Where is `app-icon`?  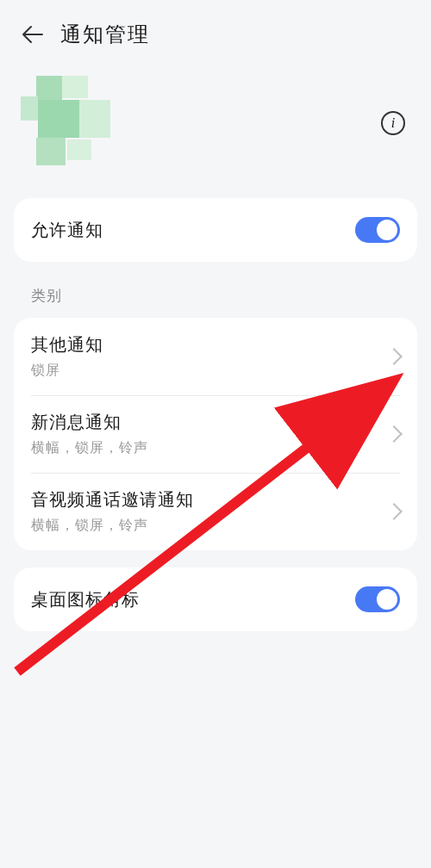
app-icon is located at coordinates (68, 123).